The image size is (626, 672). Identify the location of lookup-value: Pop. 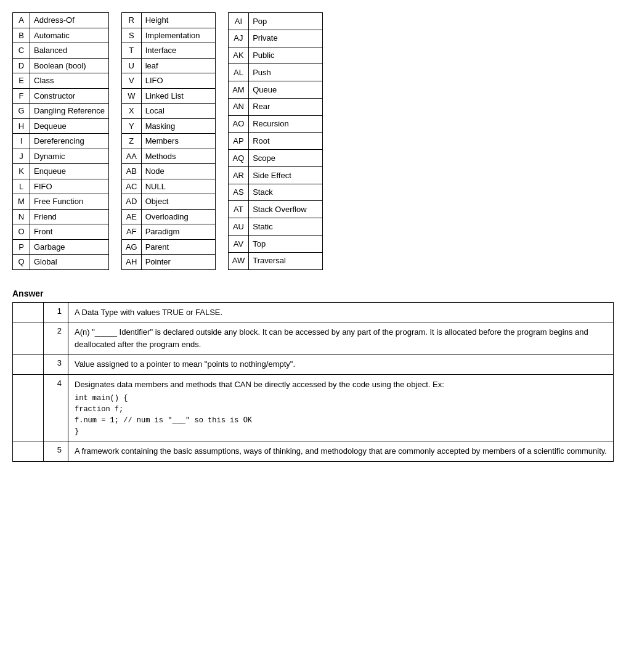
(286, 22).